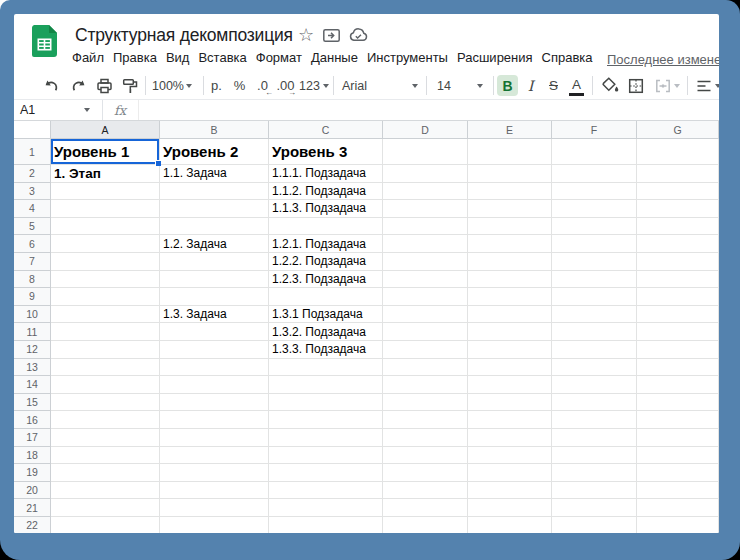 This screenshot has width=740, height=560. I want to click on cell-E15, so click(510, 403).